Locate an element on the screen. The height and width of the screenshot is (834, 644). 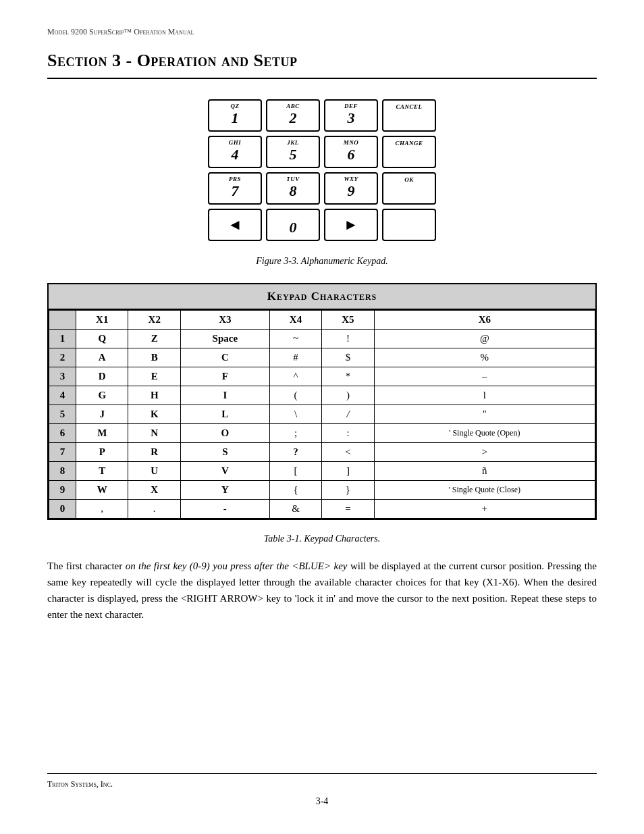
cell: { is located at coordinates (296, 490).